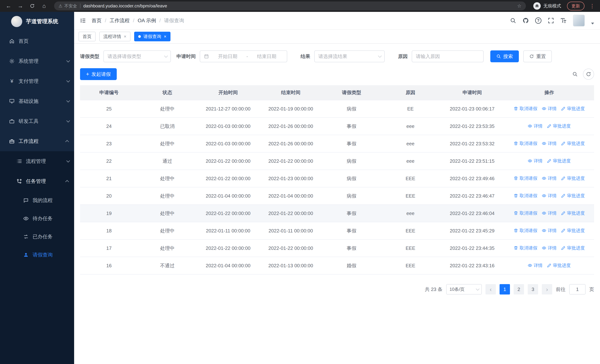 This screenshot has height=364, width=600. What do you see at coordinates (9, 6) in the screenshot?
I see `back-button: ←` at bounding box center [9, 6].